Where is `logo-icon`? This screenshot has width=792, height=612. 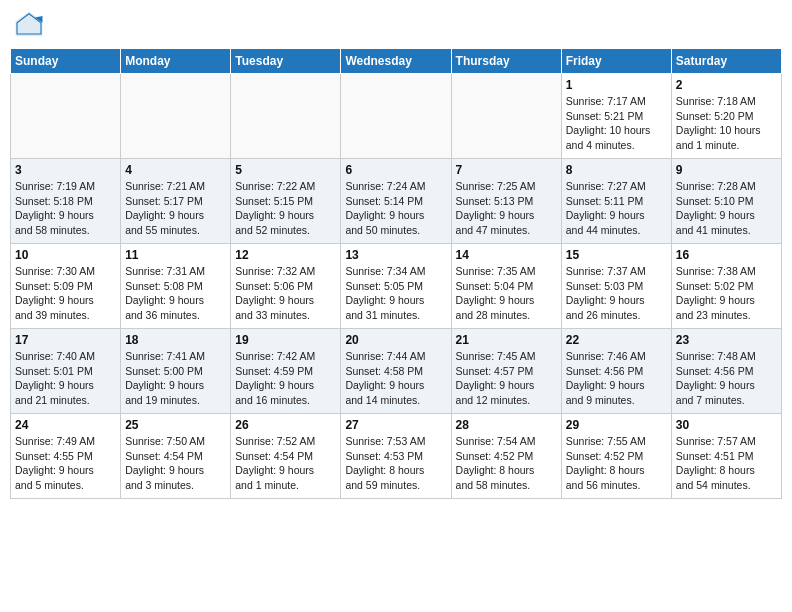 logo-icon is located at coordinates (29, 25).